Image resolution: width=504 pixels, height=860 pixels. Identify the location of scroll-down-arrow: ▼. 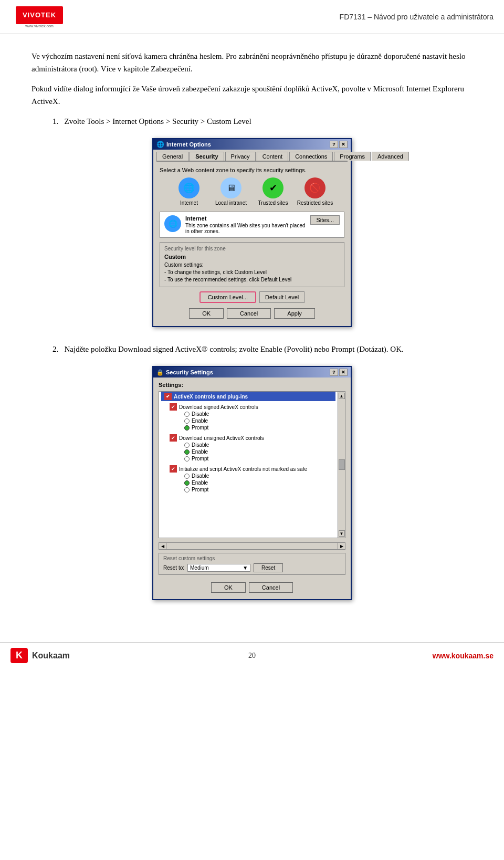
(342, 533).